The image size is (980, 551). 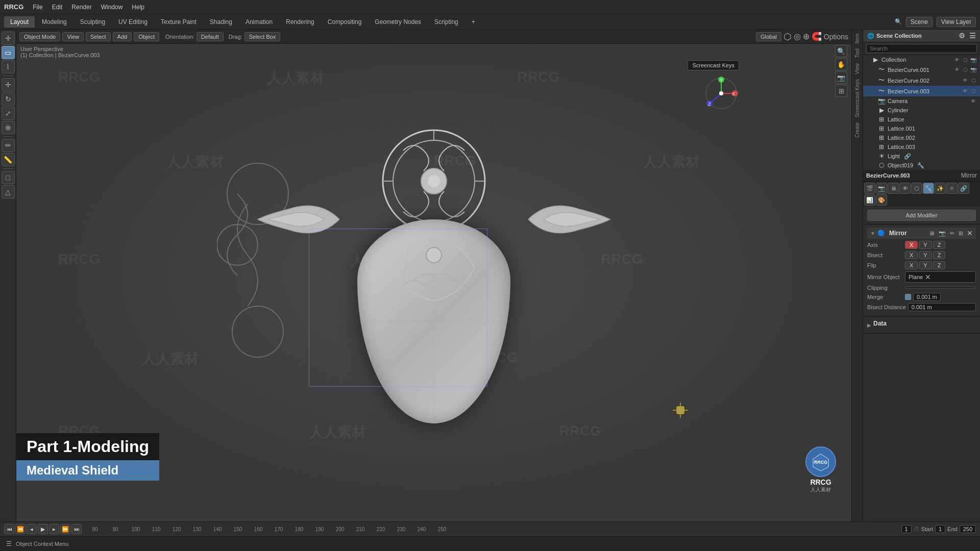 I want to click on eye-icon-cam: 👁, so click(x=973, y=101).